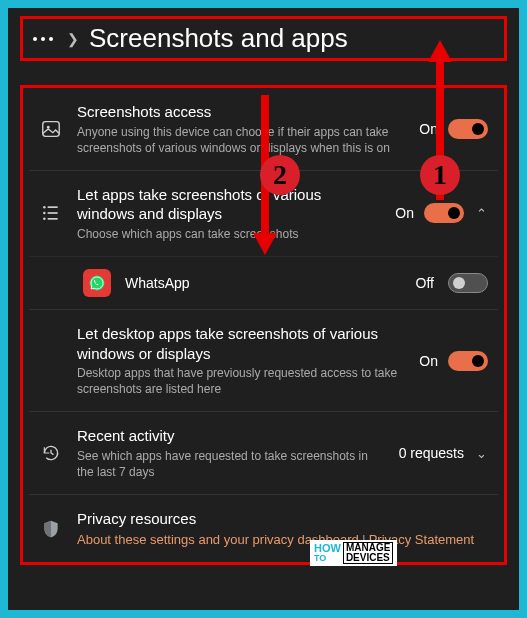  I want to click on screenshots-access-toggle, so click(468, 129).